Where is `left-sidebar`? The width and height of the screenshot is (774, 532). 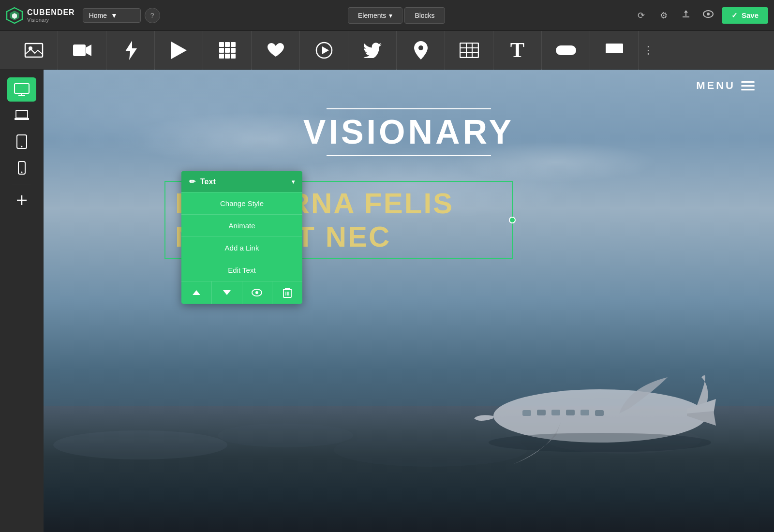 left-sidebar is located at coordinates (22, 301).